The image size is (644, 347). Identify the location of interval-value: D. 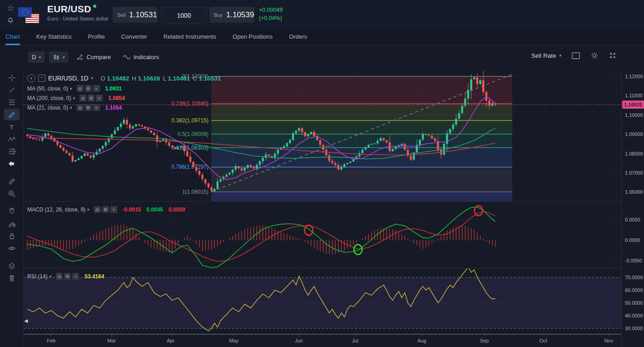
(34, 57).